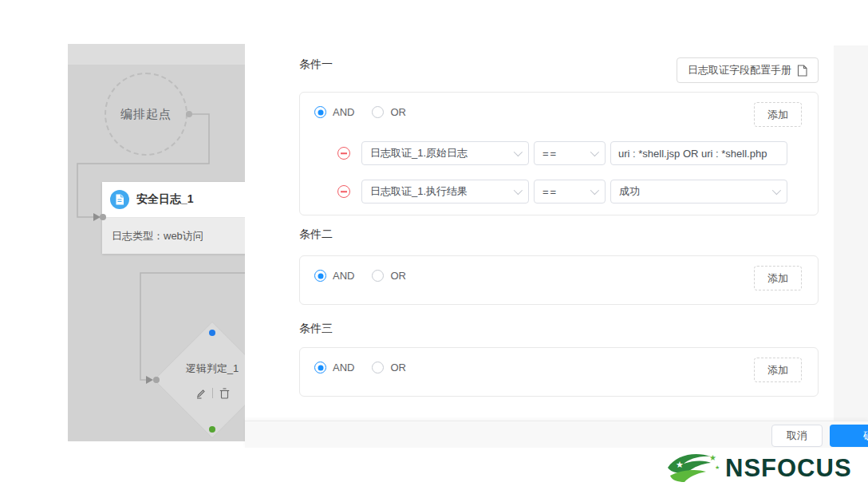 The height and width of the screenshot is (494, 868). What do you see at coordinates (570, 153) in the screenshot?
I see `operator-select-1: ==` at bounding box center [570, 153].